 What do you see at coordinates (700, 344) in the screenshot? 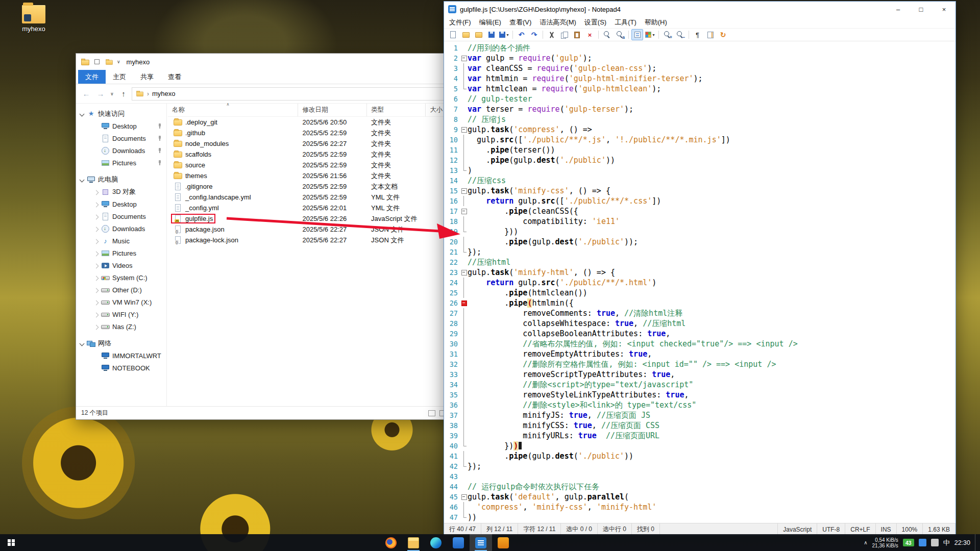
I see `code-line-30: 30 //省略布尔属性的值, 例如: <input checked="true"…` at bounding box center [700, 344].